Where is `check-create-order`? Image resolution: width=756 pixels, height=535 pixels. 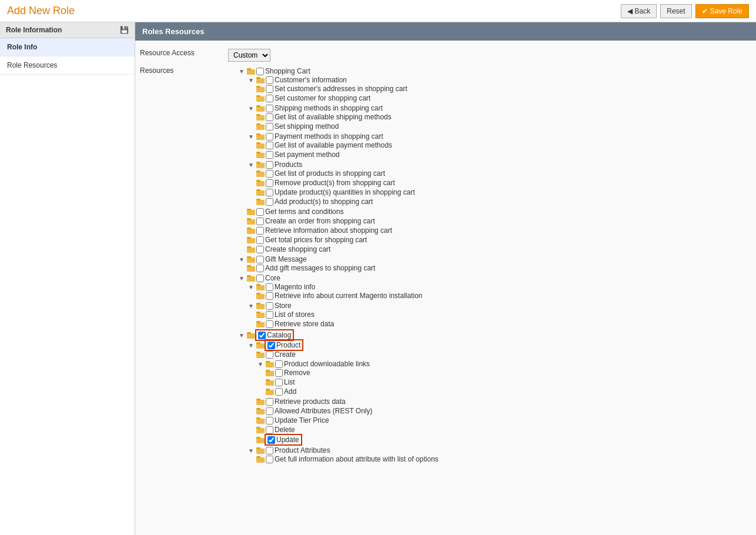
check-create-order is located at coordinates (260, 221).